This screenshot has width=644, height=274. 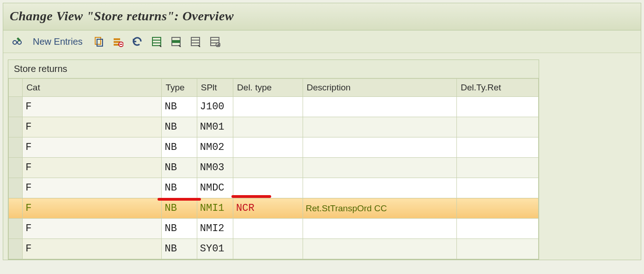 What do you see at coordinates (273, 148) in the screenshot?
I see `table-row: FNBNM02` at bounding box center [273, 148].